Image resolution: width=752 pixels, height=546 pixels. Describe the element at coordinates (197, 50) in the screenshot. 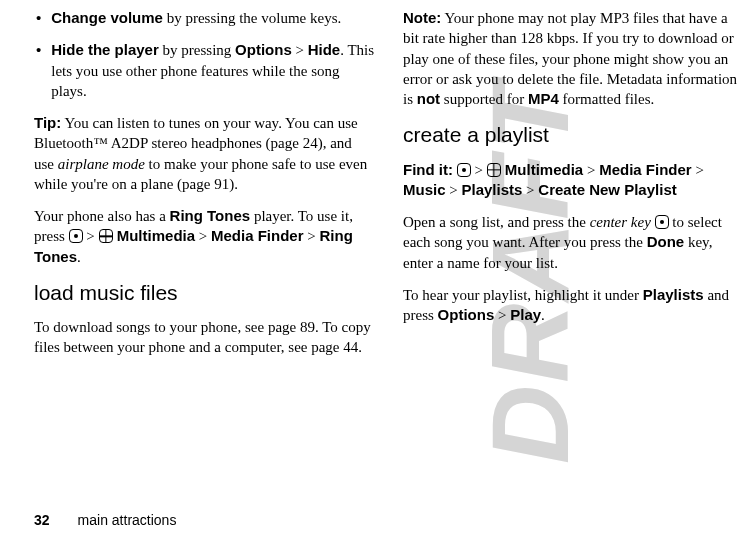

I see `mid: by pressing` at that location.